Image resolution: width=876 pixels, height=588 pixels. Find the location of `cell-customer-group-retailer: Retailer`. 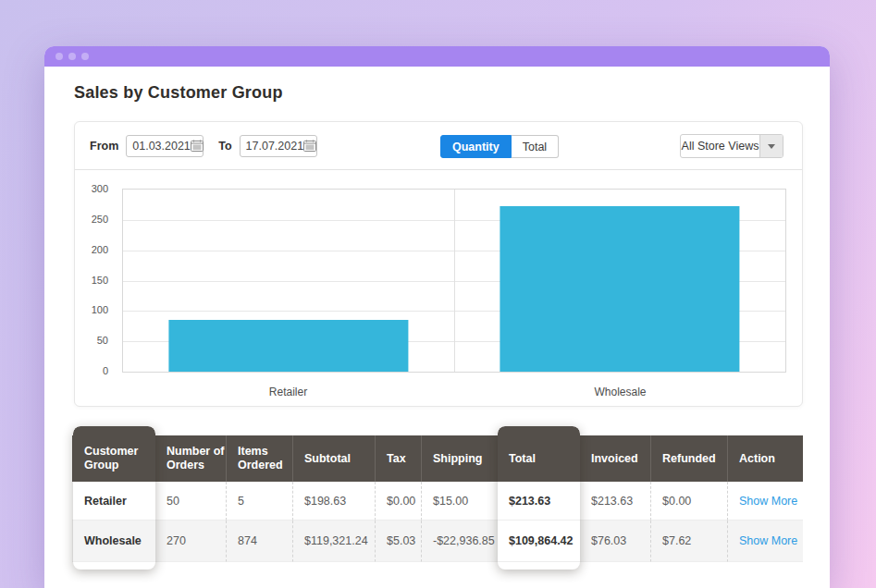

cell-customer-group-retailer: Retailer is located at coordinates (115, 501).